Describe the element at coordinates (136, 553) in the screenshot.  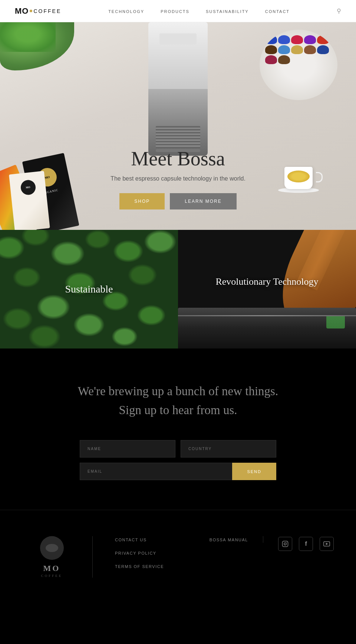
I see `footer-privacy-link: PRIVACY POLICY` at that location.